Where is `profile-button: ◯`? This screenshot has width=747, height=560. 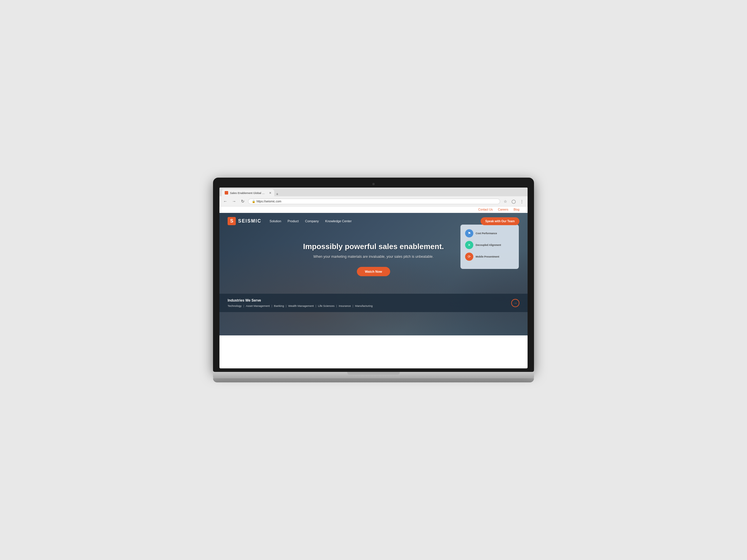
profile-button: ◯ is located at coordinates (513, 201).